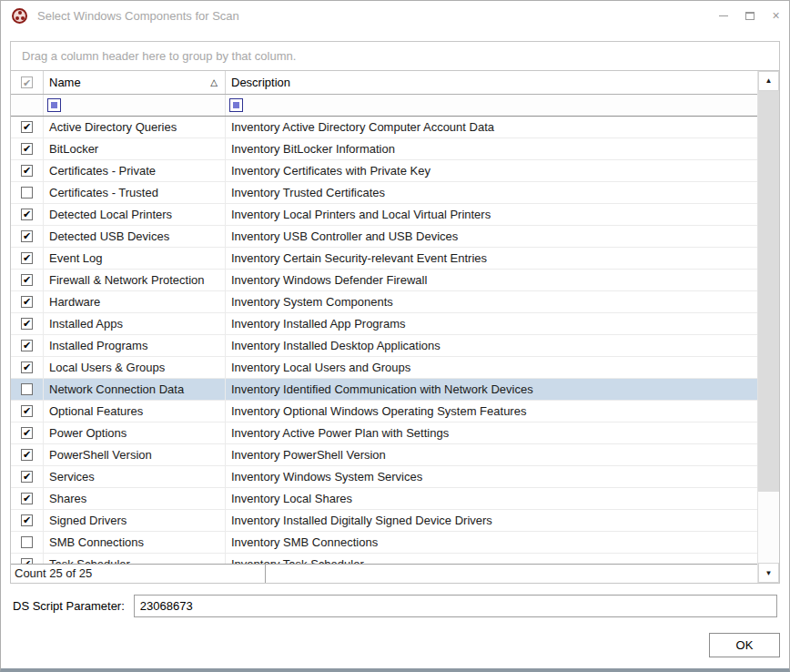  I want to click on table-row: ✔Signed DriversInventory Installed Digit…, so click(384, 521).